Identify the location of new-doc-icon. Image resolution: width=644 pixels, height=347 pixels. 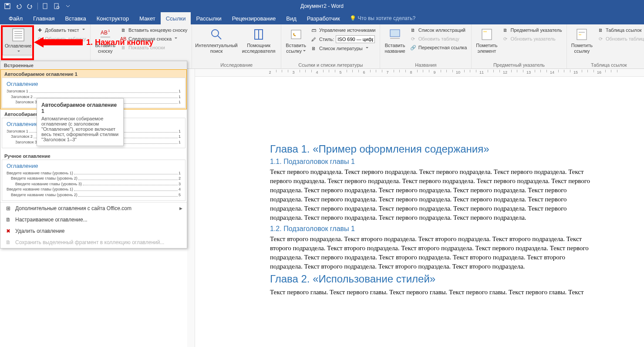
(45, 6).